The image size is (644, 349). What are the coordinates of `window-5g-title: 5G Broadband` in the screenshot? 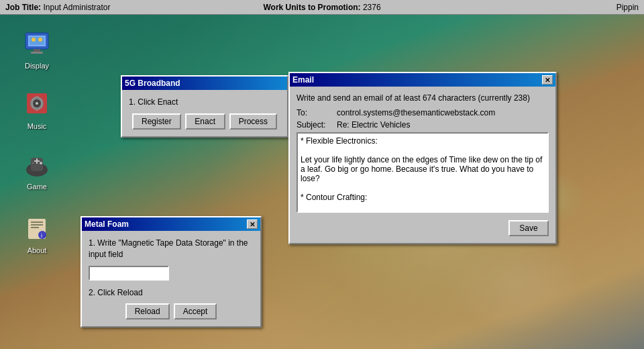 It's located at (153, 83).